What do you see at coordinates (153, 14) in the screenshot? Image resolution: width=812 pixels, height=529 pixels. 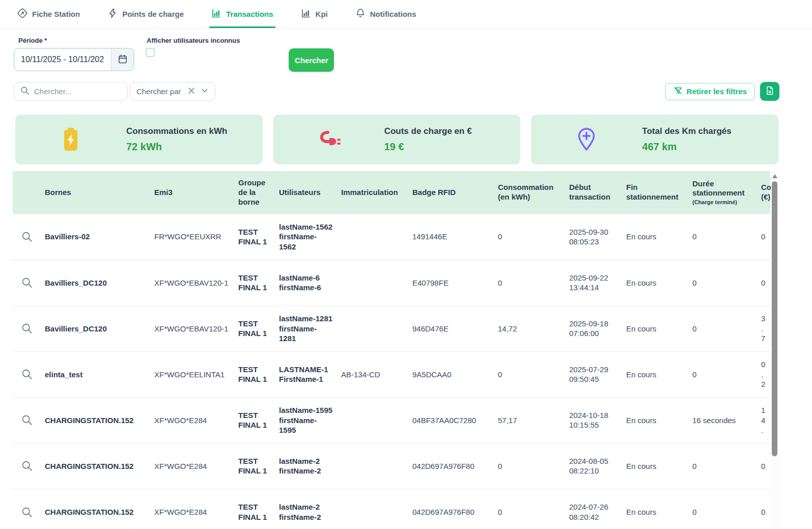 I see `tab-label: Points de charge` at bounding box center [153, 14].